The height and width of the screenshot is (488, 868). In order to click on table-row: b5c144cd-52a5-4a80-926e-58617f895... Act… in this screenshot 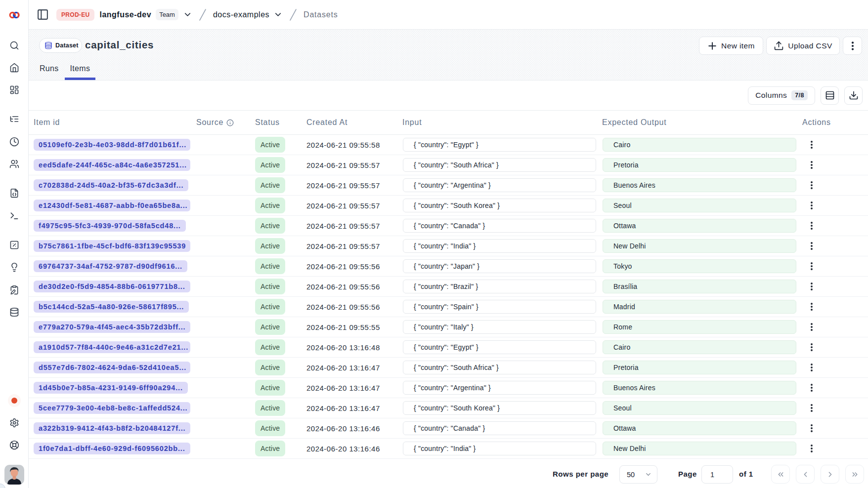, I will do `click(448, 307)`.